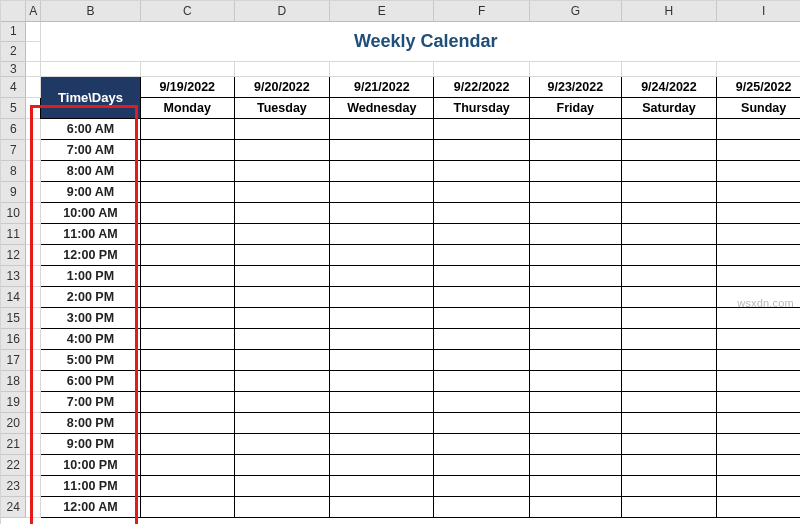 This screenshot has height=524, width=800. Describe the element at coordinates (758, 68) in the screenshot. I see `cell-I3` at that location.